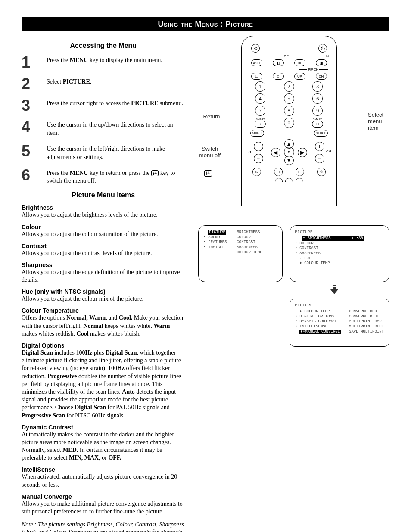 Image resolution: width=411 pixels, height=532 pixels. I want to click on remote-button: UP, so click(300, 76).